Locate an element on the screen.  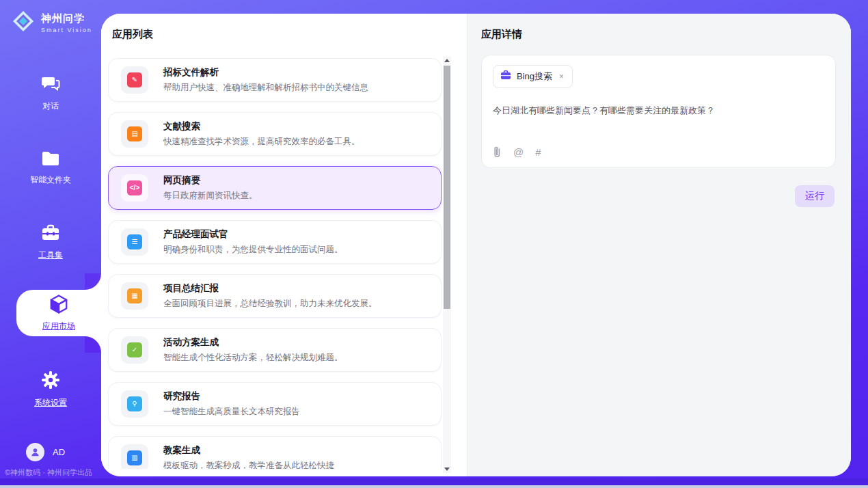
icon-glyph: ✎ is located at coordinates (135, 80).